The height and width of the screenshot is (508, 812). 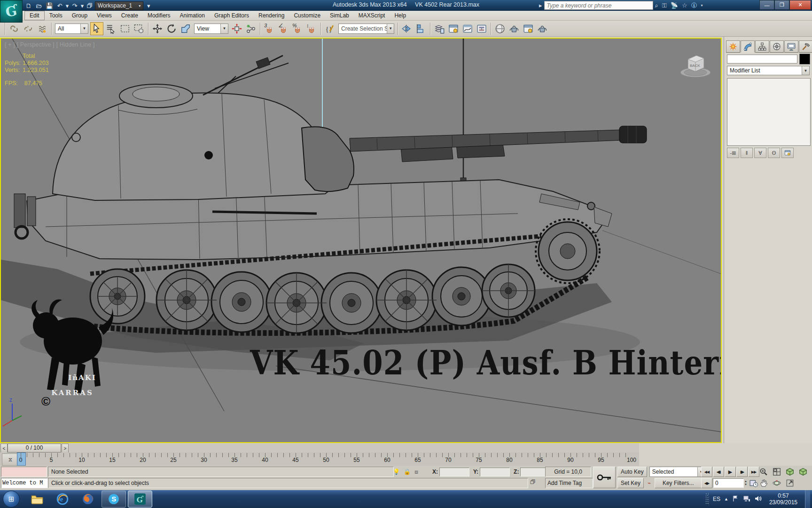 What do you see at coordinates (367, 29) in the screenshot?
I see `named-selection-sets-dropdown: Create Selection Se ▼` at bounding box center [367, 29].